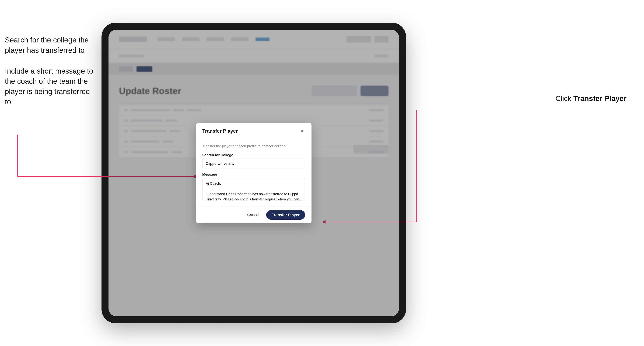 The height and width of the screenshot is (346, 644). I want to click on search-college-label: Search for College, so click(254, 155).